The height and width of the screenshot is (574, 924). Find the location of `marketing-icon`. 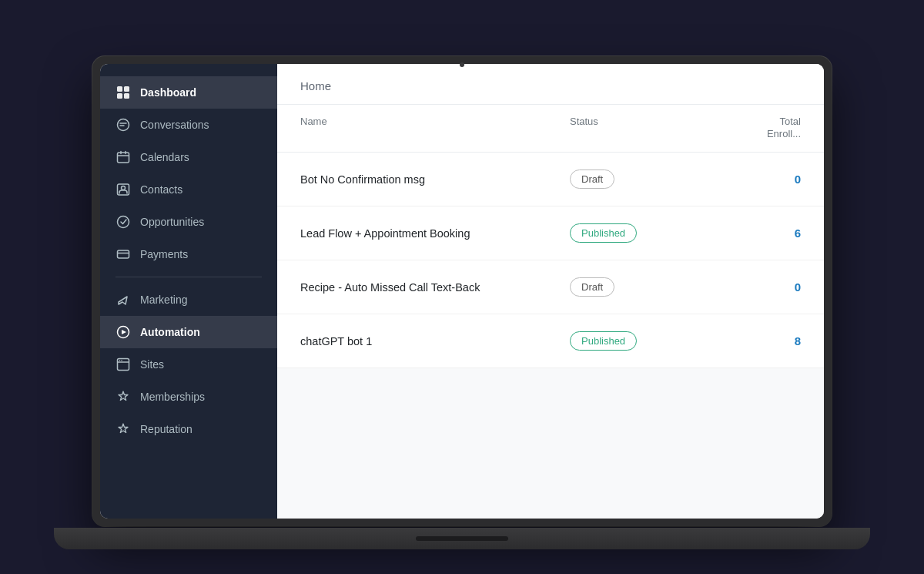

marketing-icon is located at coordinates (123, 300).